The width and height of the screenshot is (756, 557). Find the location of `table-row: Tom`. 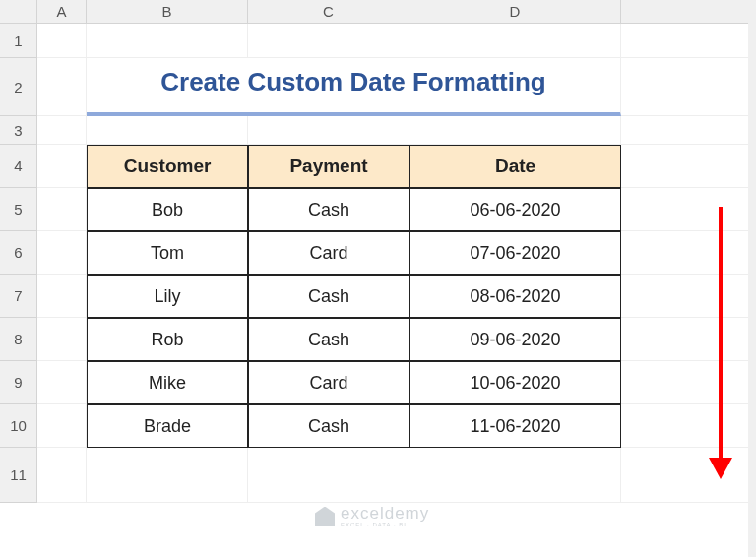

table-row: Tom is located at coordinates (167, 253).